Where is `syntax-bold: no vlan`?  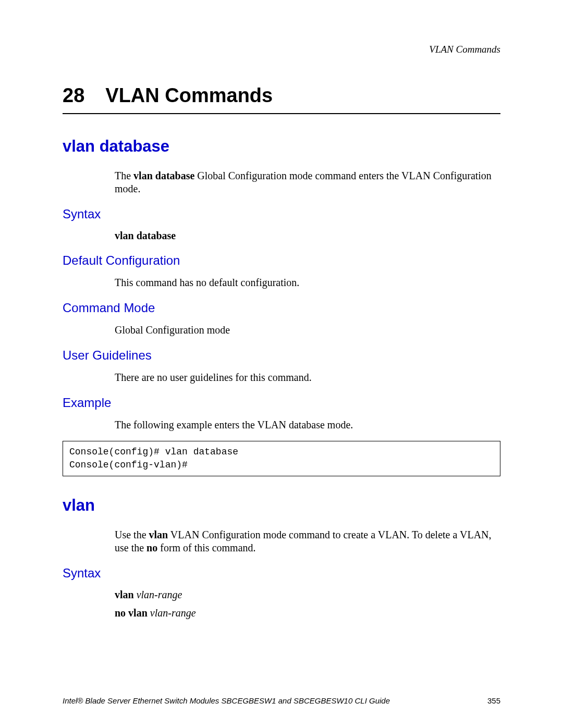 syntax-bold: no vlan is located at coordinates (131, 613).